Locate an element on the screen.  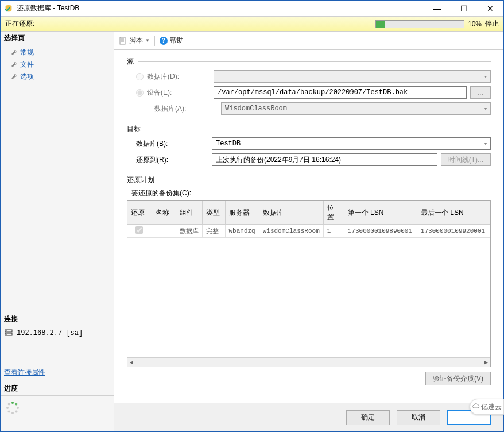
cancel-button: 取消 is located at coordinates (418, 418).